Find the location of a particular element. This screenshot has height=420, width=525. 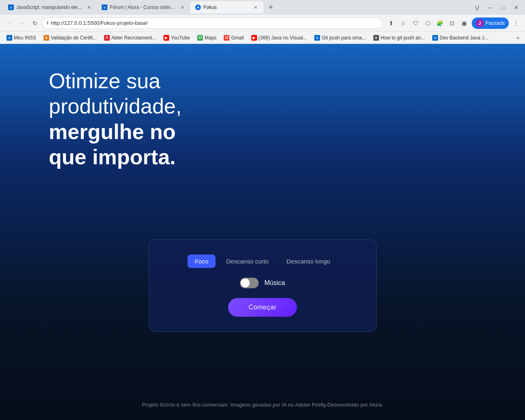

menu-icon: ⋮ is located at coordinates (516, 23).